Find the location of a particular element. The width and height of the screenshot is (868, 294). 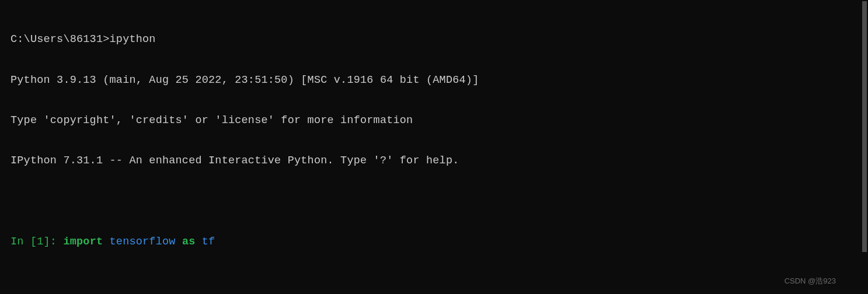

kw-as: as is located at coordinates (189, 242).